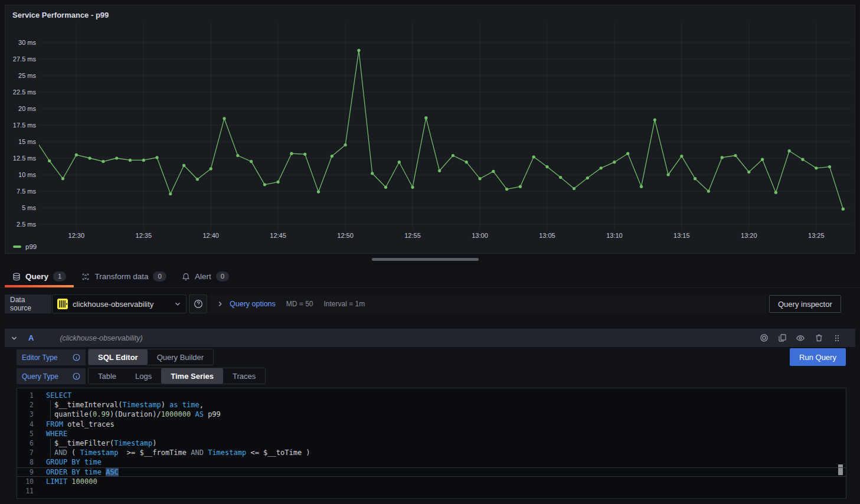 This screenshot has height=504, width=860. What do you see at coordinates (83, 472) in the screenshot?
I see `sql-token` at bounding box center [83, 472].